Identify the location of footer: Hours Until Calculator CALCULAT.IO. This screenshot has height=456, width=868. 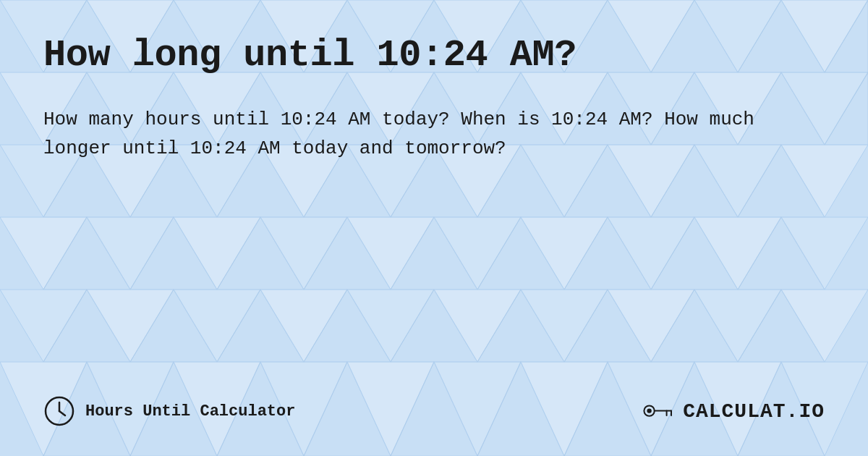
(434, 404).